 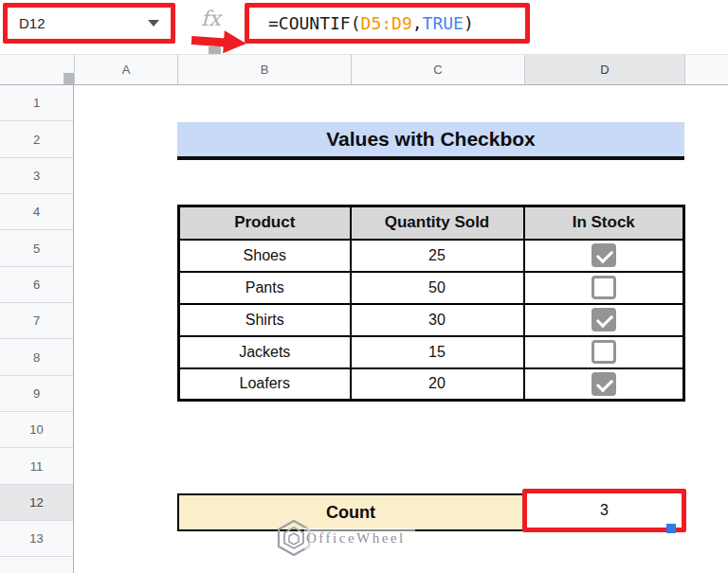 What do you see at coordinates (36, 539) in the screenshot?
I see `row-header-13: 13` at bounding box center [36, 539].